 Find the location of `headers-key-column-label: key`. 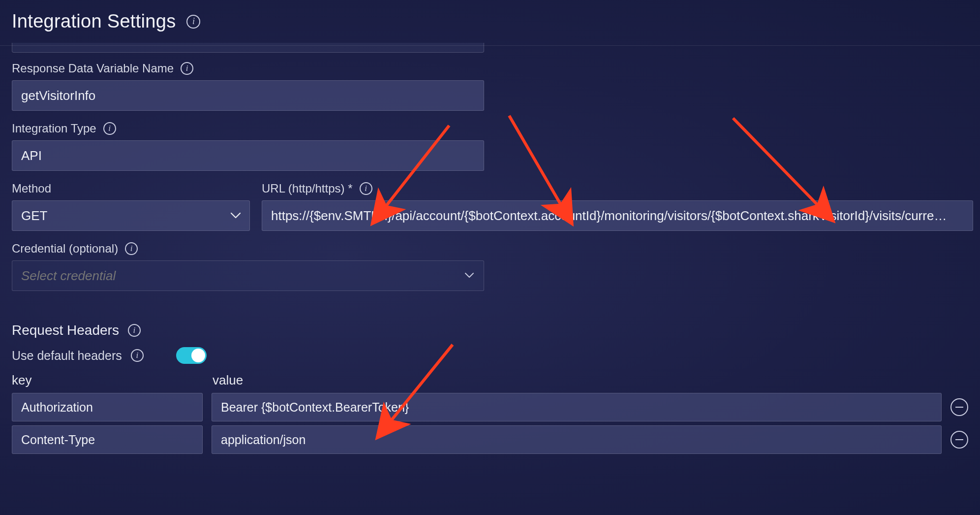

headers-key-column-label: key is located at coordinates (107, 380).